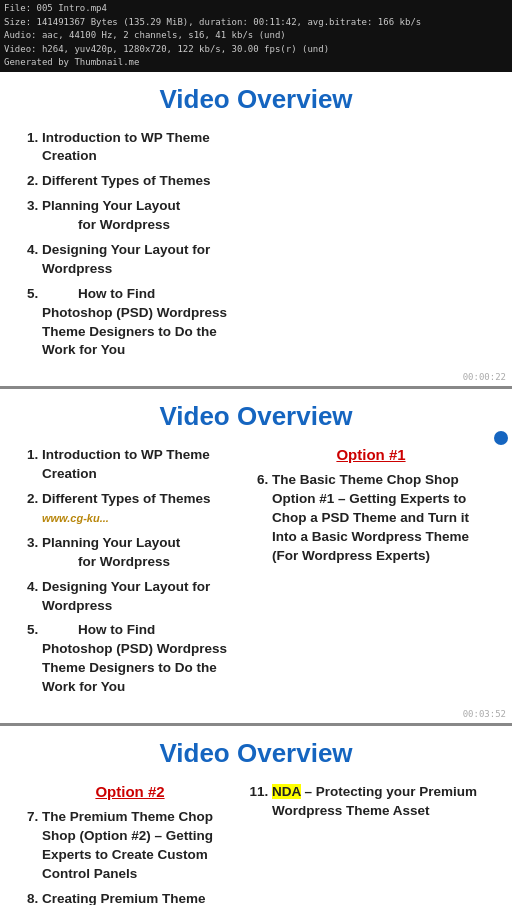 The image size is (512, 905). I want to click on panel1-list: Introduction to WP Theme Creation Differ…, so click(130, 248).